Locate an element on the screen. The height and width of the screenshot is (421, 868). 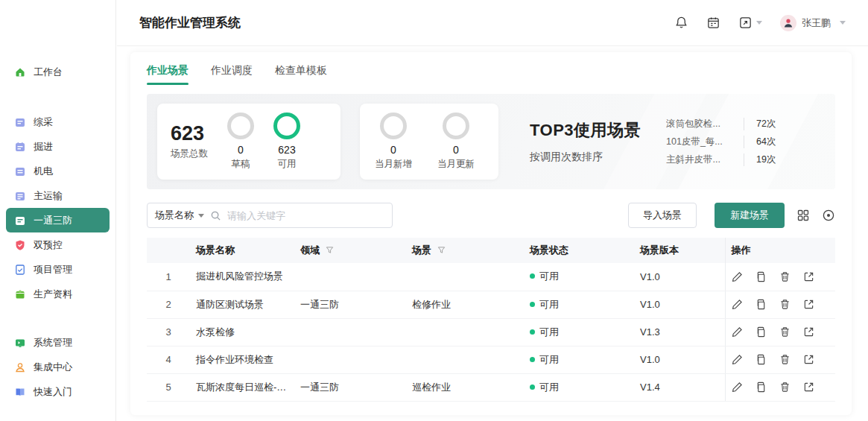
filter-field-select: 场景名称 is located at coordinates (180, 215).